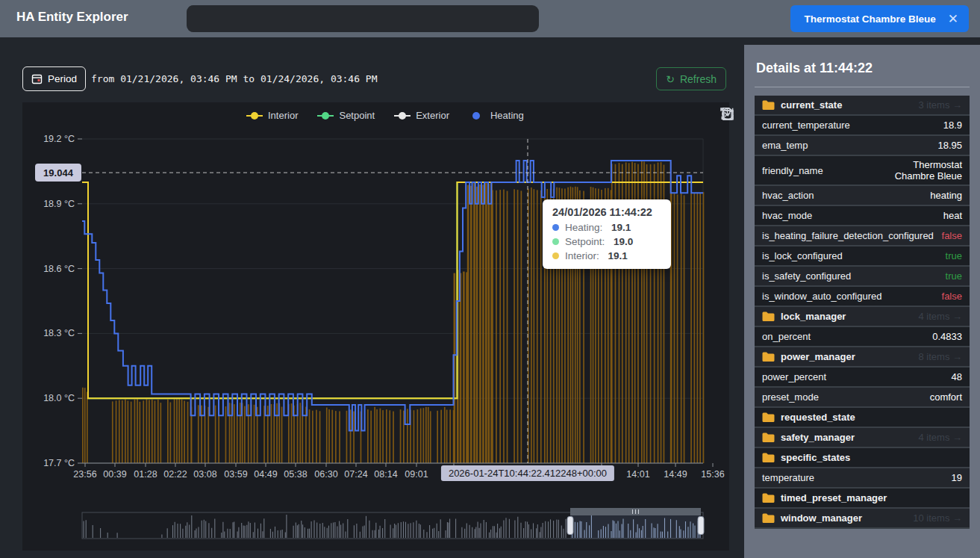  Describe the element at coordinates (862, 478) in the screenshot. I see `table-row: temperature19` at that location.